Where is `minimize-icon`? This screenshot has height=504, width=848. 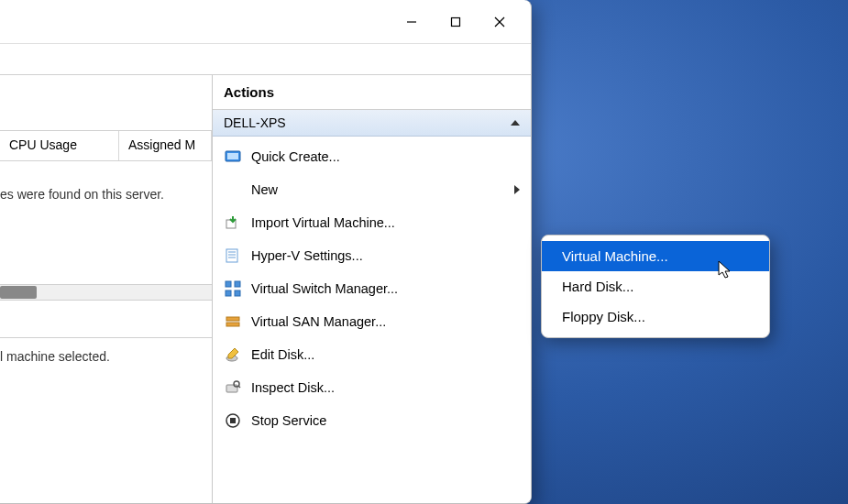
minimize-icon is located at coordinates (412, 22).